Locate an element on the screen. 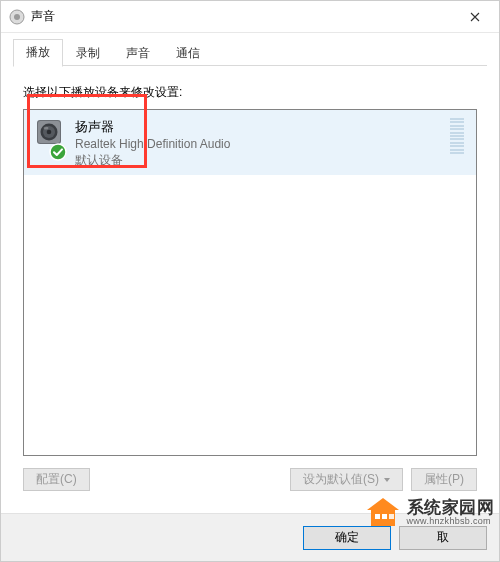 The width and height of the screenshot is (500, 562). titlebar: 声音 is located at coordinates (250, 17).